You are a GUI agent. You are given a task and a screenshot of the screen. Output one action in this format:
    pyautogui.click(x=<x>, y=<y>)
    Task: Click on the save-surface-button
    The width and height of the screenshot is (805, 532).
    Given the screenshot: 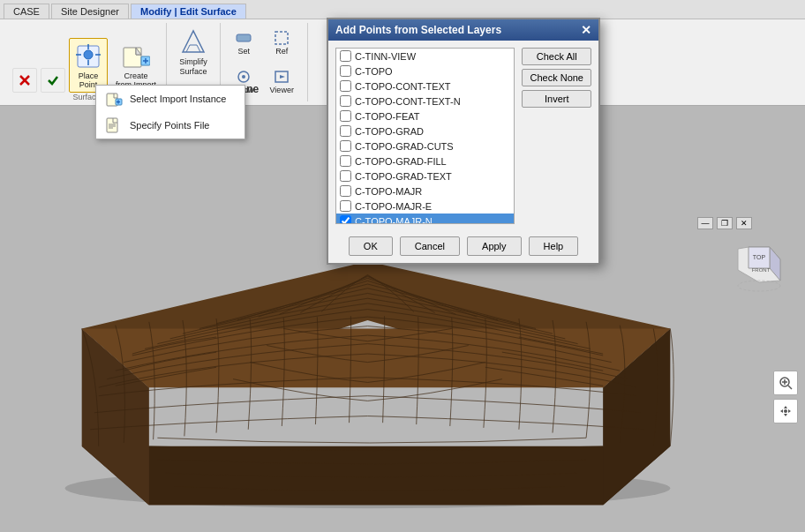 What is the action you would take?
    pyautogui.click(x=53, y=80)
    